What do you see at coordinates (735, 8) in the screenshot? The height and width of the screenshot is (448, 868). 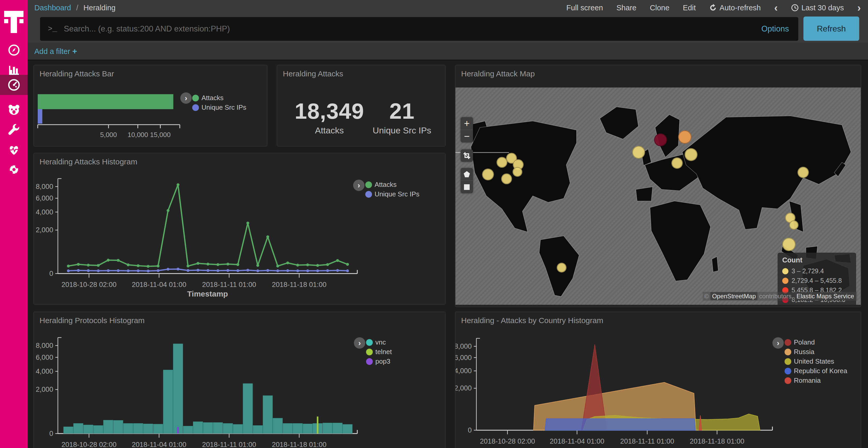 I see `auto-refresh-button: Auto-refresh` at bounding box center [735, 8].